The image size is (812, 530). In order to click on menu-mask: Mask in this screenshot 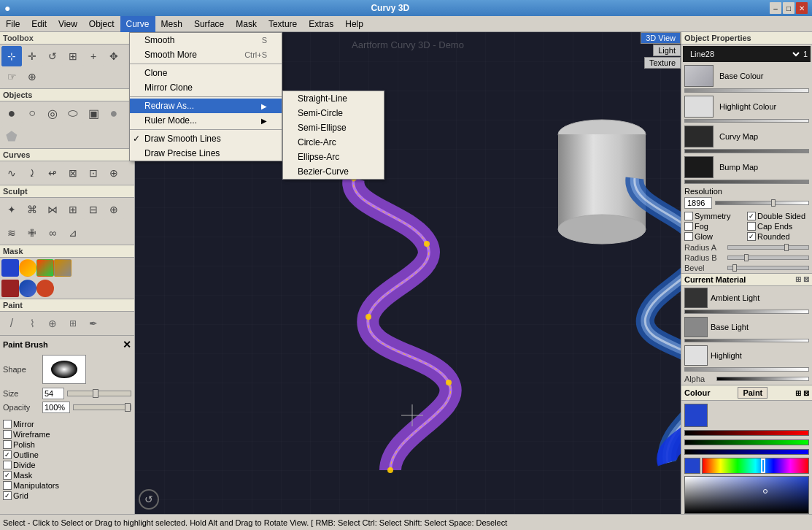, I will do `click(247, 24)`.